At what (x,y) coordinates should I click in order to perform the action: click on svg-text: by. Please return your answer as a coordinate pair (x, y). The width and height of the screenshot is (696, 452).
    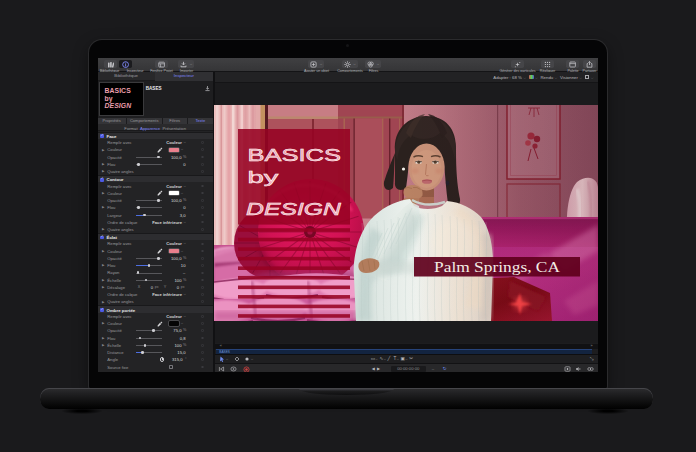
    Looking at the image, I should click on (264, 176).